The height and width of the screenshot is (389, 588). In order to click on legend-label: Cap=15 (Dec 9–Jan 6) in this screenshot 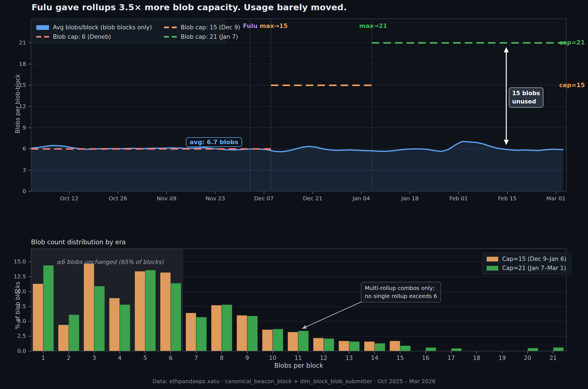, I will do `click(534, 259)`.